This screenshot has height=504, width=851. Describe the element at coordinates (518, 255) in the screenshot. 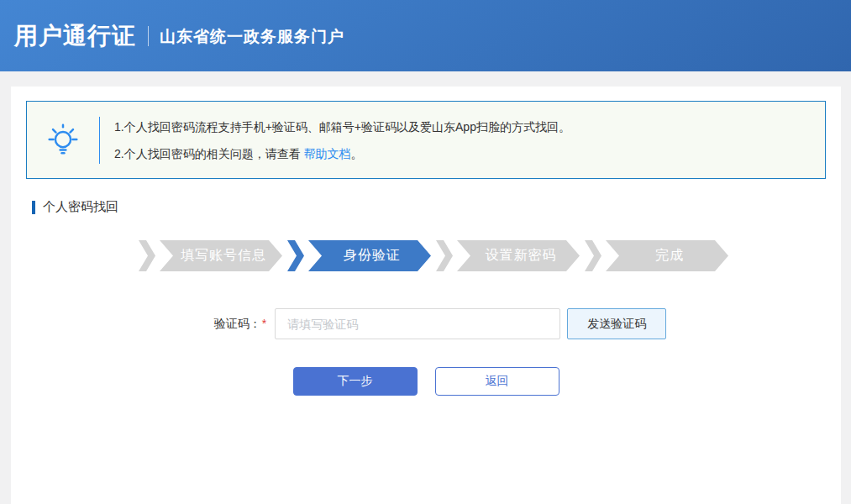

I see `step-label: 设置新密码` at that location.